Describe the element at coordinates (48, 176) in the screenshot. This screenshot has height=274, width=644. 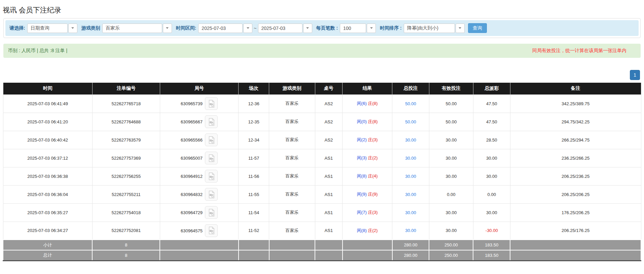
I see `cell-time: 2025-07-03 06:36:38` at that location.